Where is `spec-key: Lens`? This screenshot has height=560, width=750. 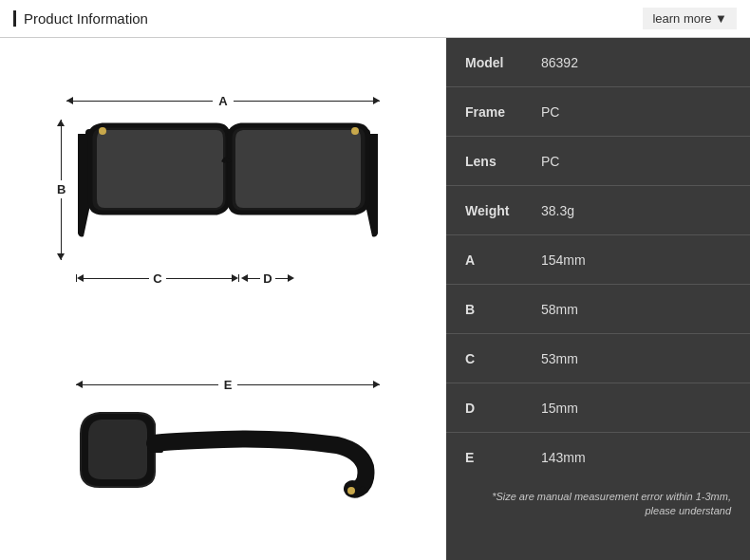 spec-key: Lens is located at coordinates (503, 161).